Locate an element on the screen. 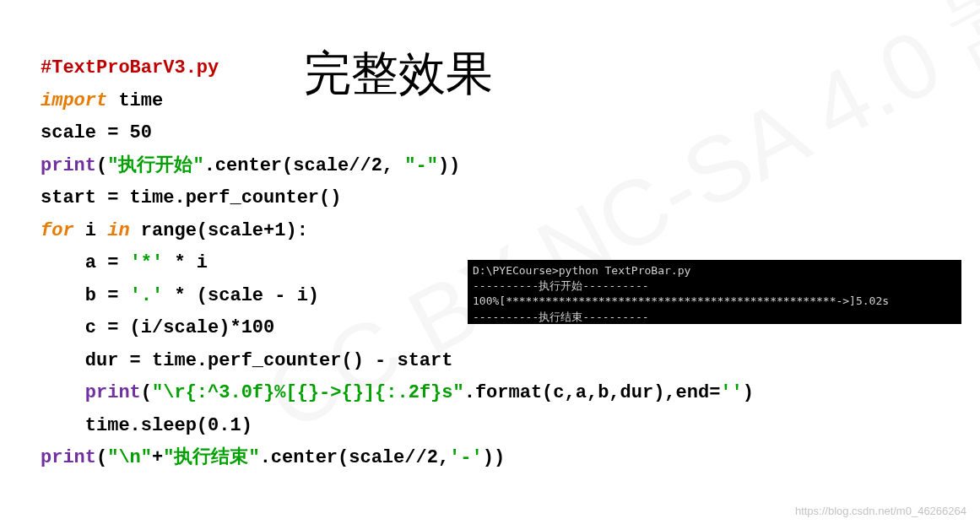  code-line-4: print("执行开始".center(scale//2, "-")) is located at coordinates (397, 167).